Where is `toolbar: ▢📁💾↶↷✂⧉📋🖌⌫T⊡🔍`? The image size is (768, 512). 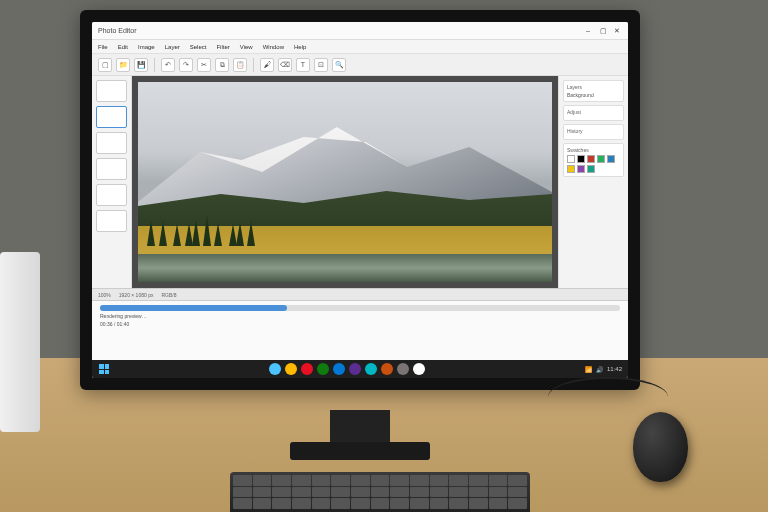 toolbar: ▢📁💾↶↷✂⧉📋🖌⌫T⊡🔍 is located at coordinates (360, 65).